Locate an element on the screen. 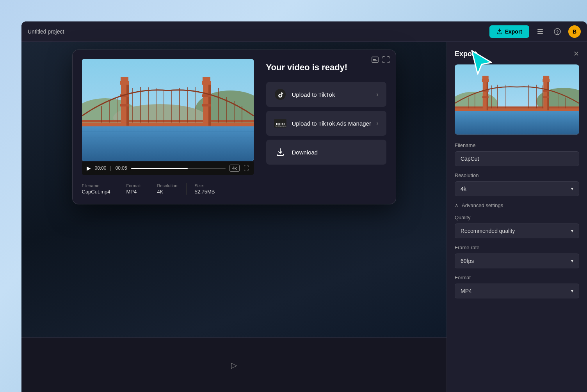 This screenshot has width=587, height=392. format-chevron-icon: ▾ is located at coordinates (572, 291).